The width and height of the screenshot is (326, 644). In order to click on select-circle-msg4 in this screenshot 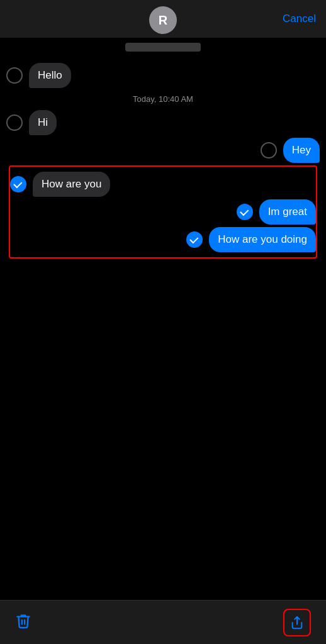, I will do `click(18, 184)`.